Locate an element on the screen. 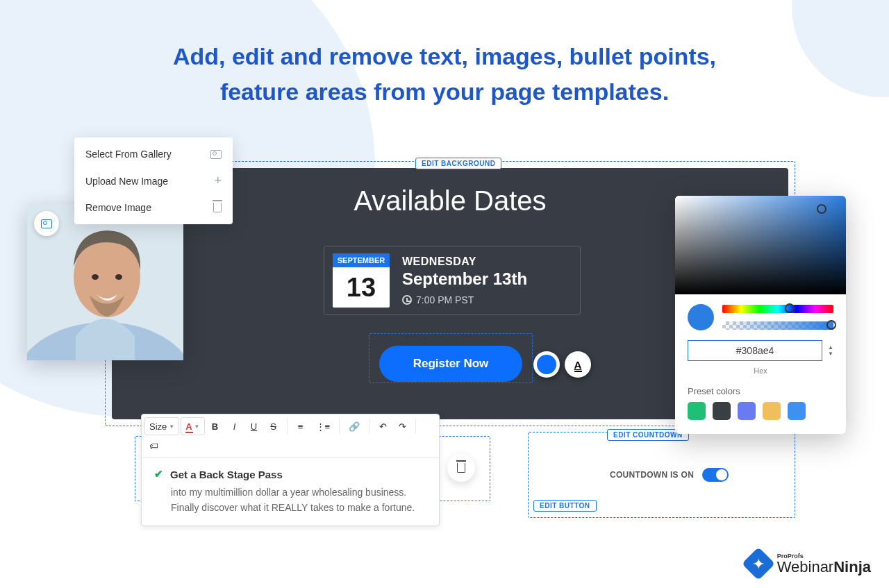 This screenshot has width=889, height=588. page-heading: Add, edit and remove text, images, bulle… is located at coordinates (444, 74).